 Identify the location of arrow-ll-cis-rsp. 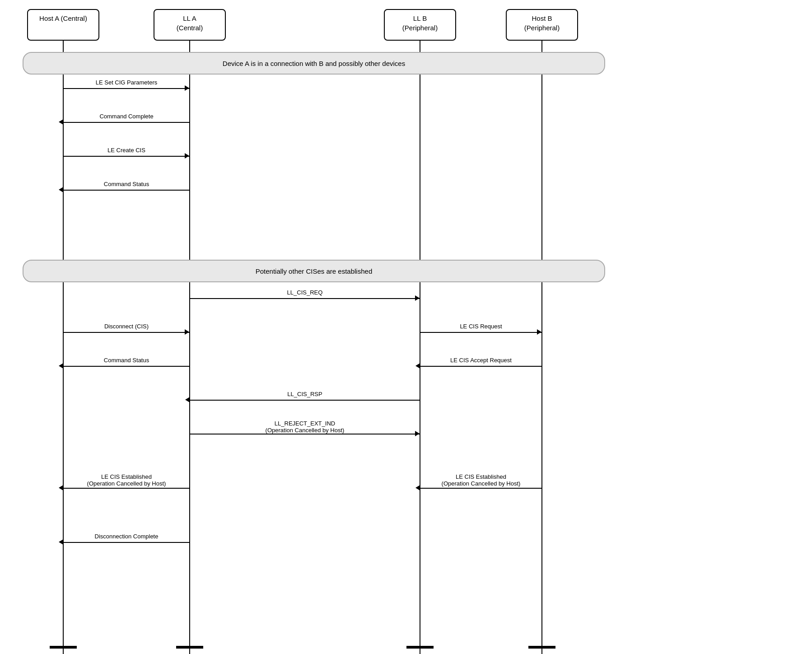
(304, 400).